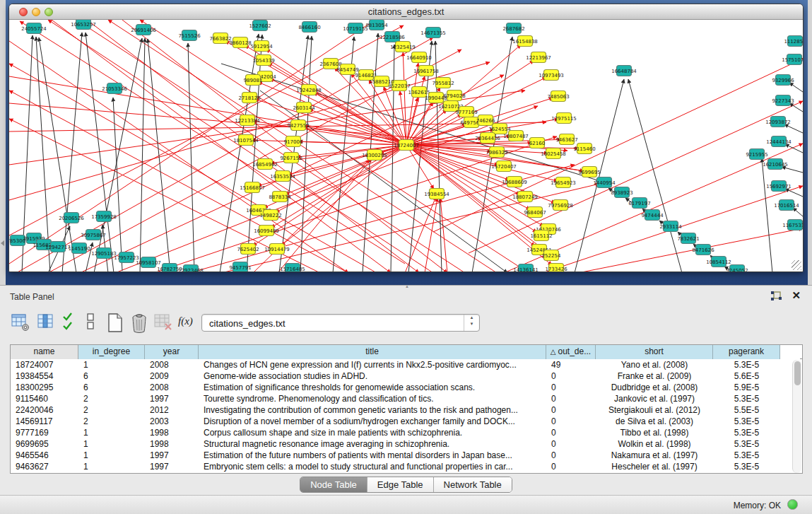 This screenshot has width=812, height=514. What do you see at coordinates (513, 28) in the screenshot?
I see `graph-node: 2687682` at bounding box center [513, 28].